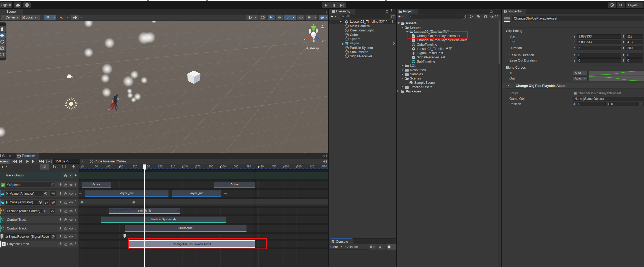  I want to click on svg-text: z, so click(323, 41).